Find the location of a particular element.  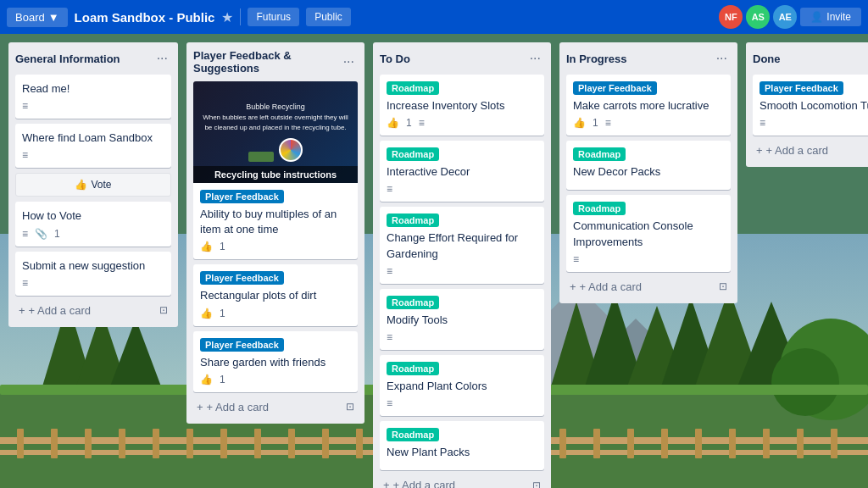

column-general: General Information ··· Read me! ≡ Where… is located at coordinates (93, 185).